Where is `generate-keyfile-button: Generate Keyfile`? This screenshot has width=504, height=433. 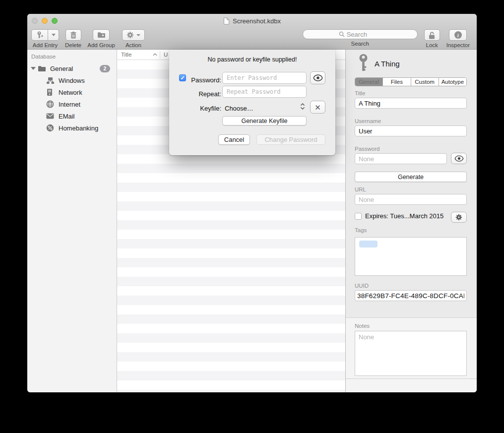 generate-keyfile-button: Generate Keyfile is located at coordinates (264, 121).